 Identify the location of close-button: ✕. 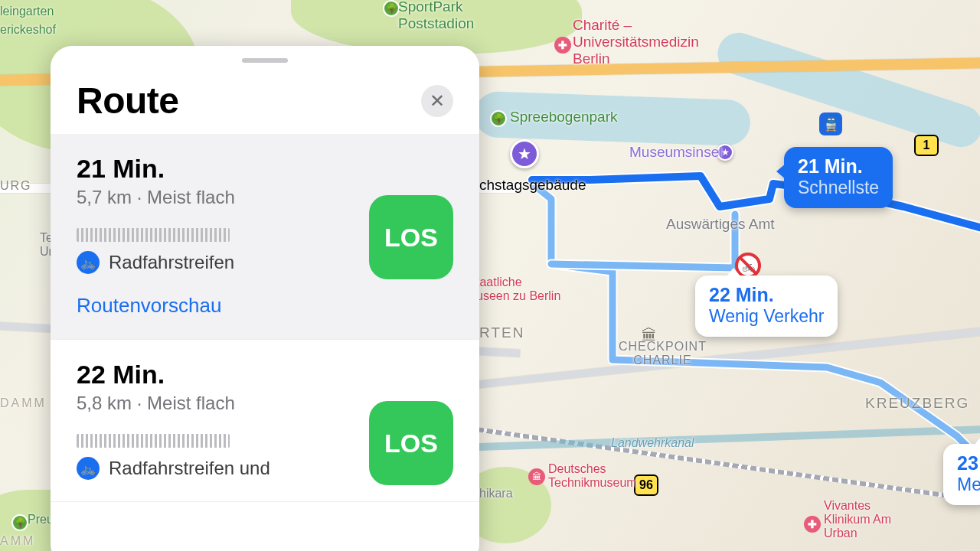
(437, 101).